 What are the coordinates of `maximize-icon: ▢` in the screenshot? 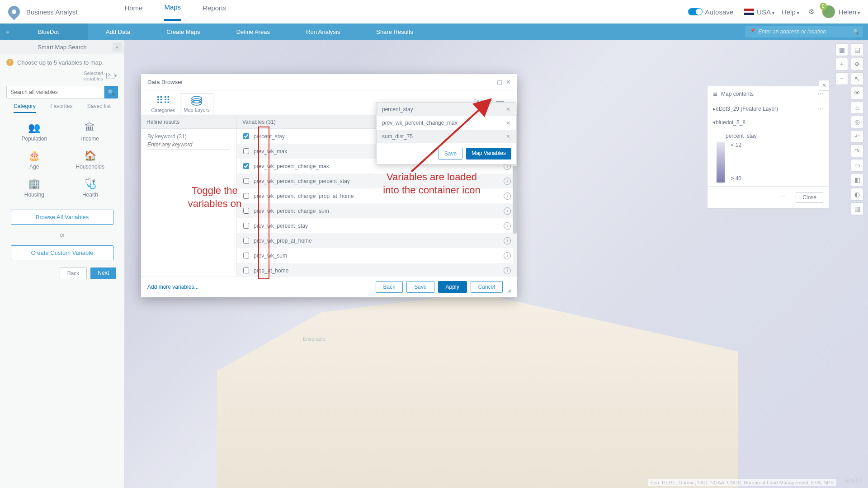 It's located at (500, 82).